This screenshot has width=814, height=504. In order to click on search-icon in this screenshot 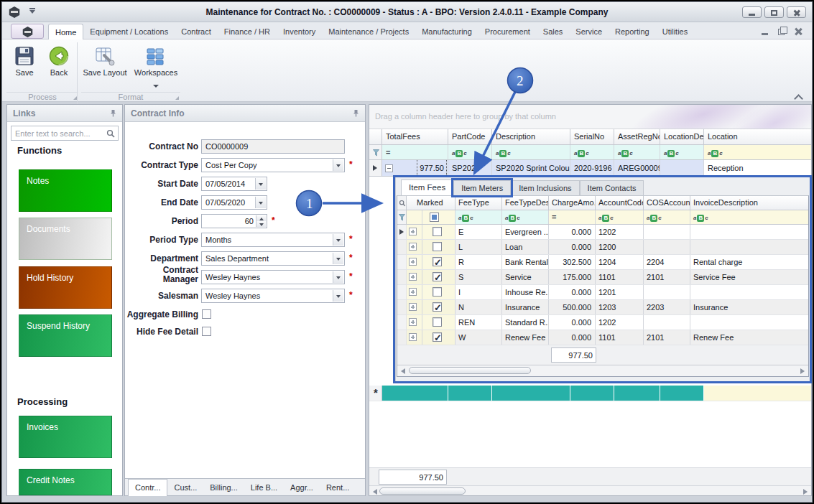, I will do `click(402, 203)`.